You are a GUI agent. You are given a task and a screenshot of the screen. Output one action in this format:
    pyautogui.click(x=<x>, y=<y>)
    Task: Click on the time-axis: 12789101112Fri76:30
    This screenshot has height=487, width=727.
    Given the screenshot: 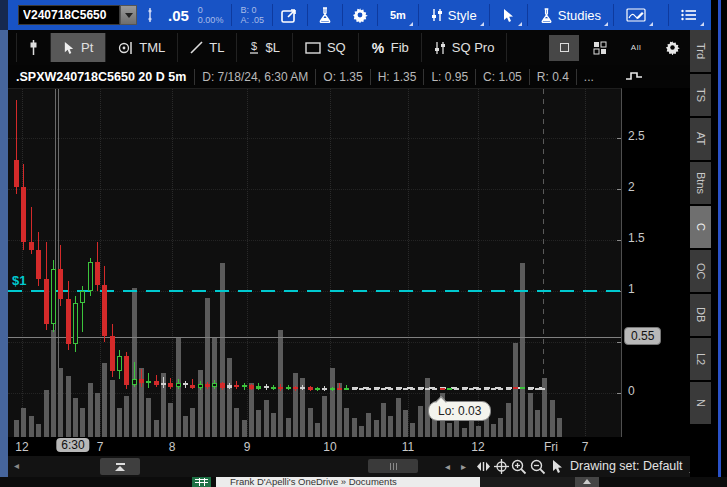 What is the action you would take?
    pyautogui.click(x=349, y=446)
    